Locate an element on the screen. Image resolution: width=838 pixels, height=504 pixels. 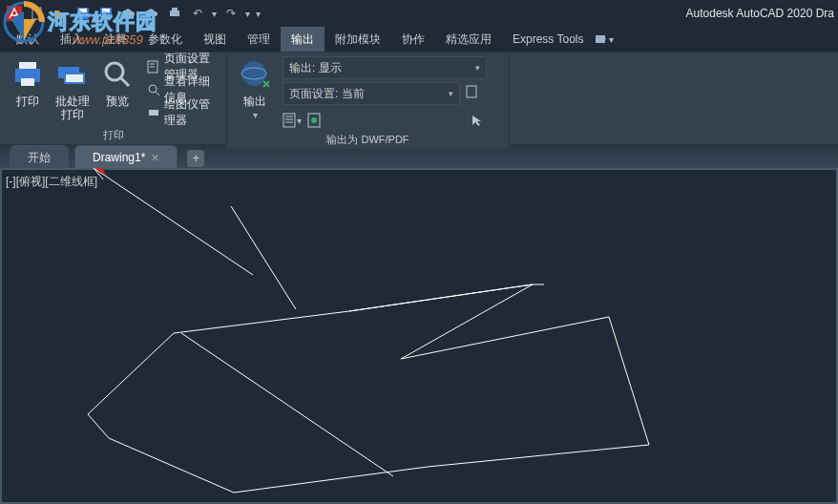
details-icon is located at coordinates (154, 90).